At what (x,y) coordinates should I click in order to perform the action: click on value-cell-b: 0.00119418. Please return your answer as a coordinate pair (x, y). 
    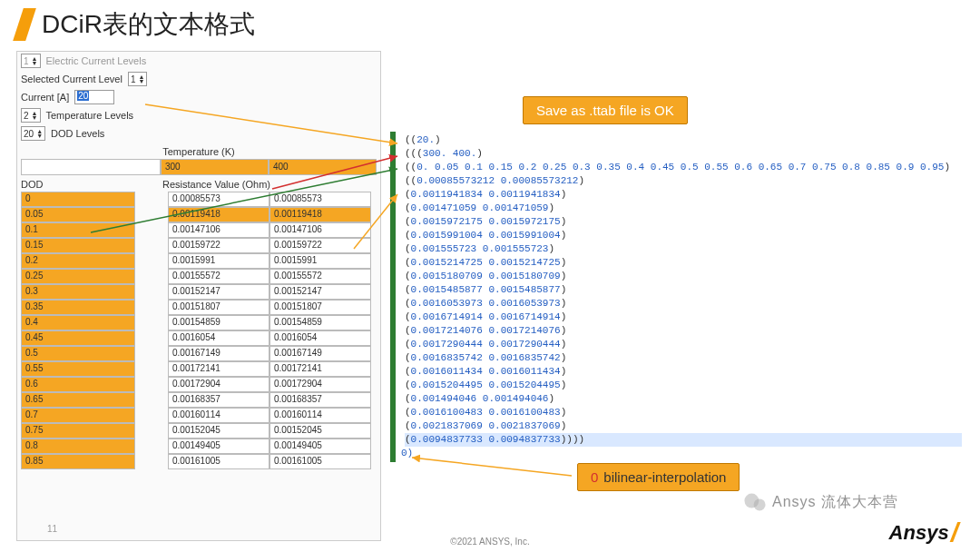
    Looking at the image, I should click on (320, 214).